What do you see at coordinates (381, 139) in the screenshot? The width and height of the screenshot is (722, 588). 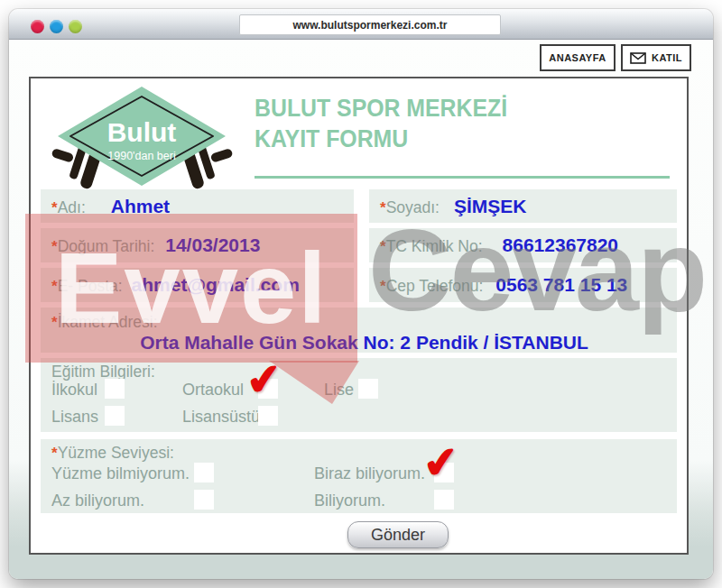 I see `form-title-line2: KAYIT FORMU` at bounding box center [381, 139].